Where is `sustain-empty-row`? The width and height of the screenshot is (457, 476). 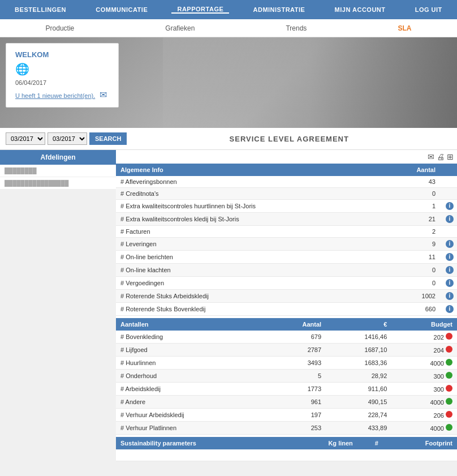
sustain-empty-row is located at coordinates (286, 455).